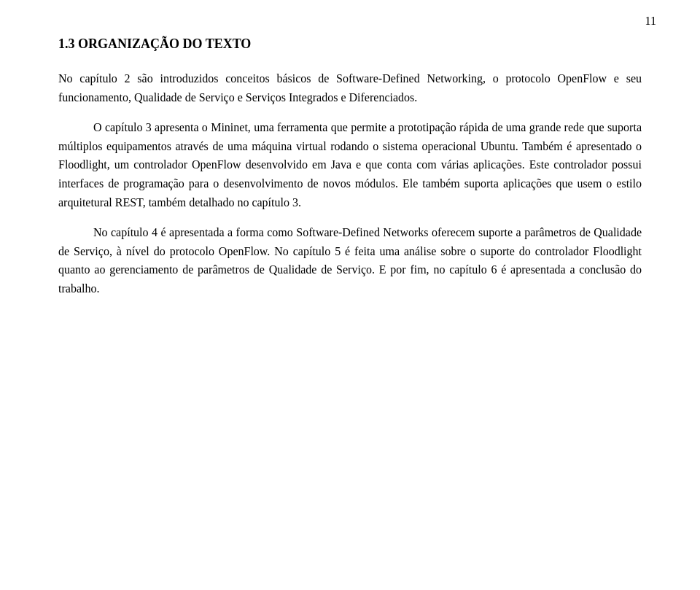 This screenshot has height=590, width=700. I want to click on section-title: 1.3 ORGANIZAÇÃO DO TEXTO, so click(350, 44).